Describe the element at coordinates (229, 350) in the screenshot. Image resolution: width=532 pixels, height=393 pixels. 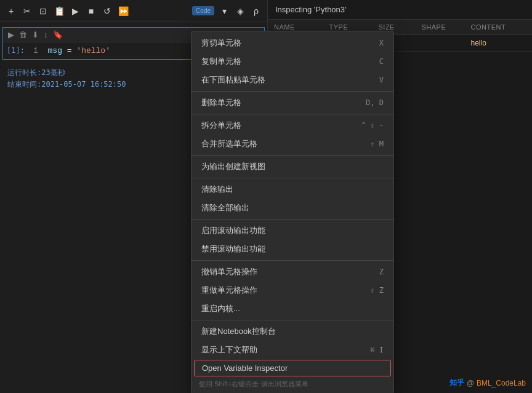
I see `menu-item-contextual-help-label: 显示上下文帮助` at that location.